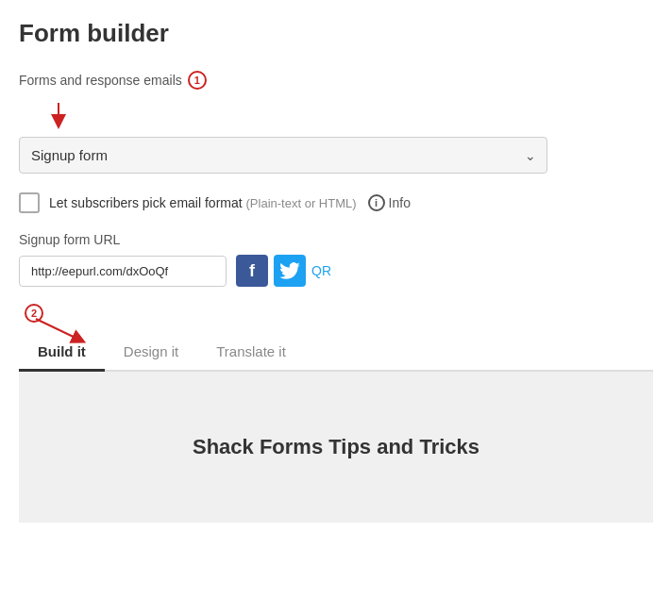 This screenshot has height=616, width=672. Describe the element at coordinates (283, 155) in the screenshot. I see `form-type-select: Signup form Confirmation email Opt-in co…` at that location.